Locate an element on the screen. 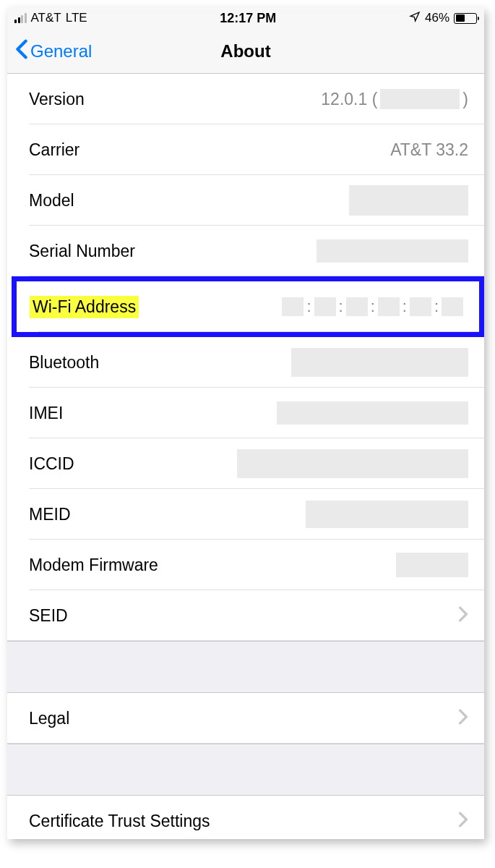 The width and height of the screenshot is (495, 868). row-label: Model is located at coordinates (52, 201).